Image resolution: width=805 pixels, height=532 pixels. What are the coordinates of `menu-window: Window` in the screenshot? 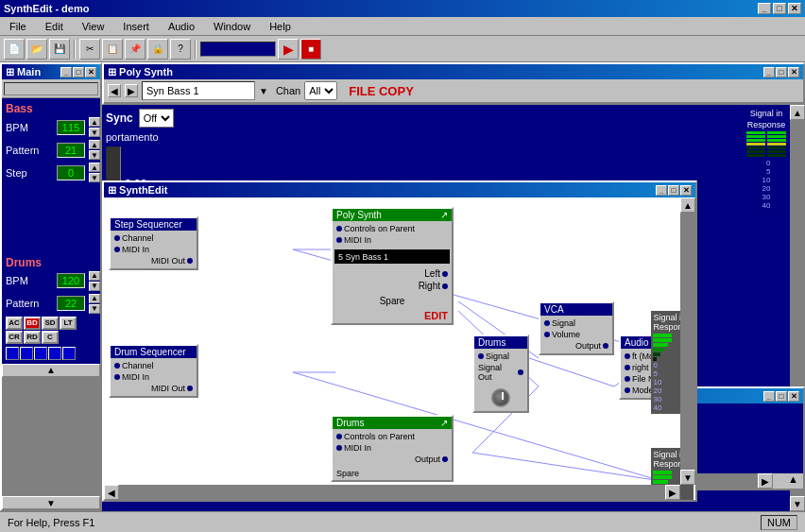 It's located at (232, 26).